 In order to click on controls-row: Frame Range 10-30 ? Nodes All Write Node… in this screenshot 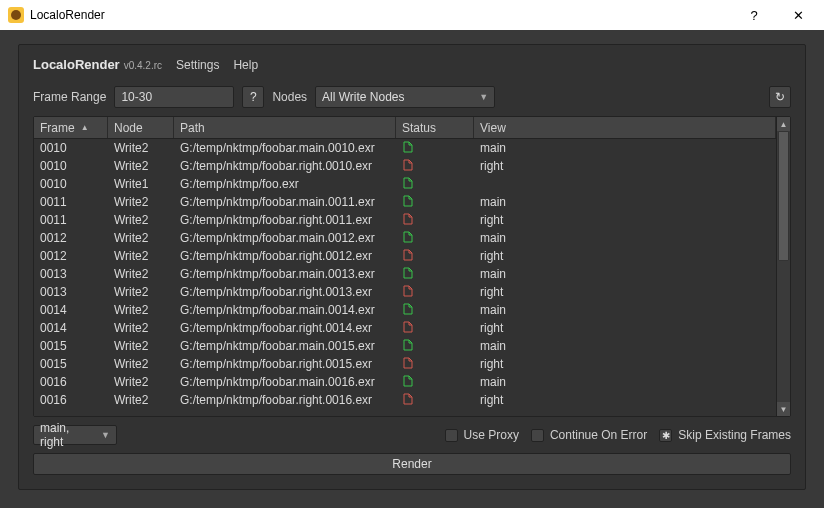, I will do `click(412, 97)`.